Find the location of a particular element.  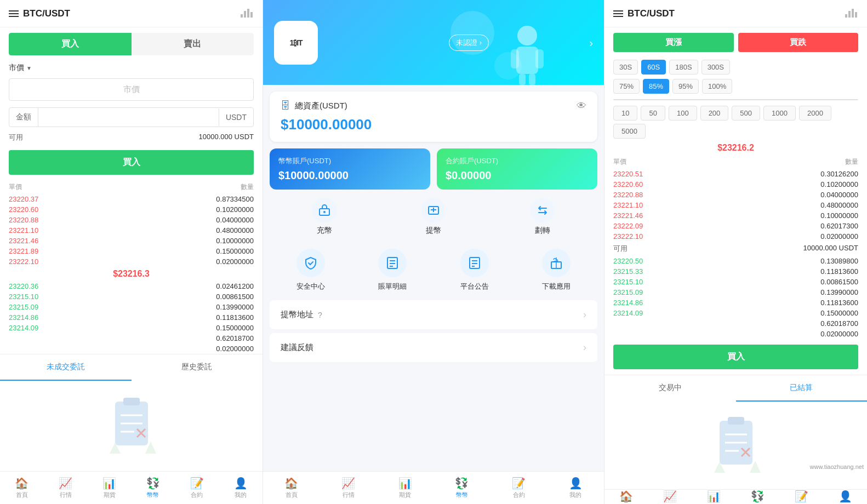

left-nav-market: 📈 行情 is located at coordinates (66, 488).